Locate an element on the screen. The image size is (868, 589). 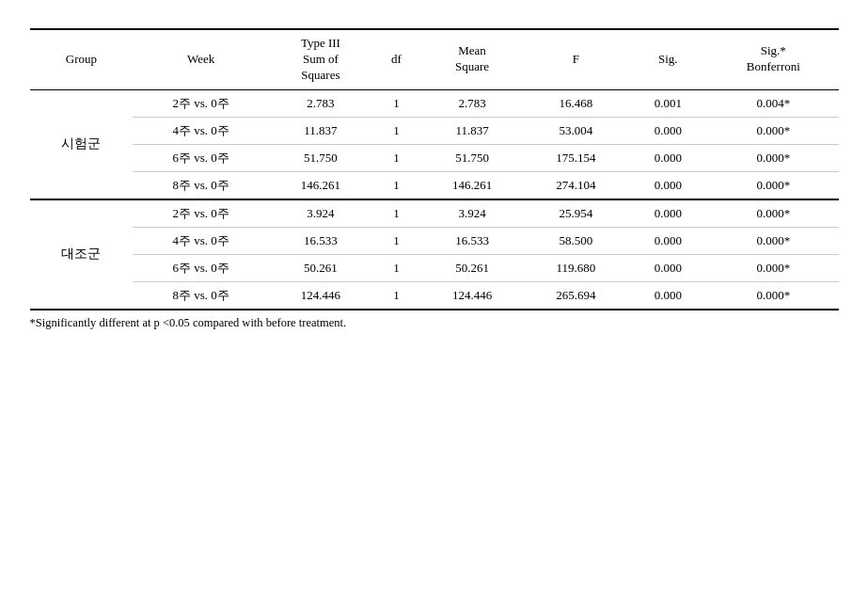
table-row: 4주 vs. 0주16.533116.53358.5000.0000.000* is located at coordinates (434, 241).